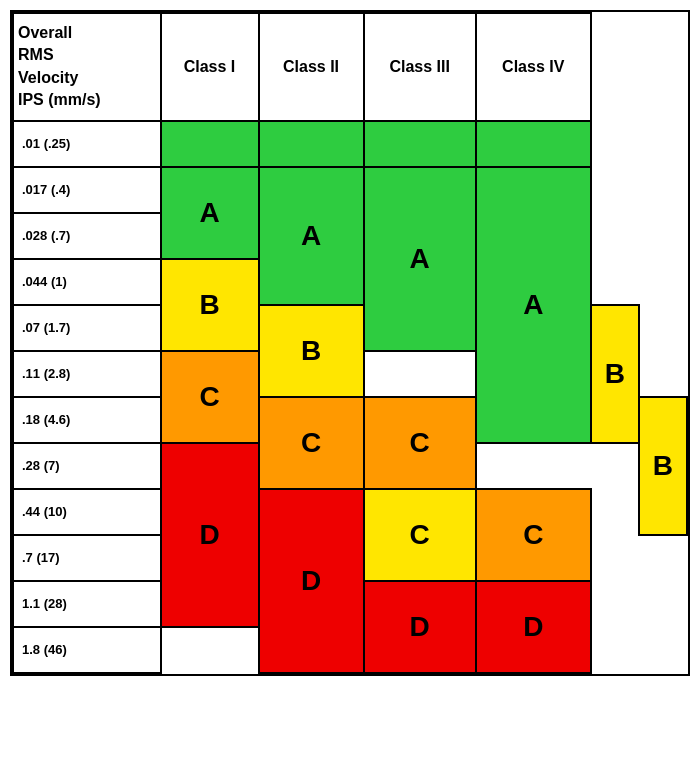 The height and width of the screenshot is (757, 700). Describe the element at coordinates (87, 604) in the screenshot. I see `row-label: 1.1 (28)` at that location.